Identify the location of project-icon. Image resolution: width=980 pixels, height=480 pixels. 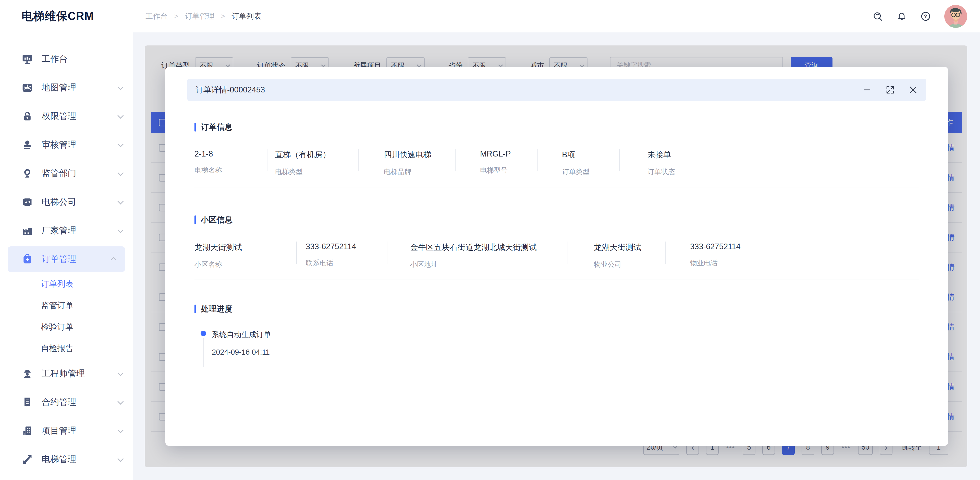
(27, 431).